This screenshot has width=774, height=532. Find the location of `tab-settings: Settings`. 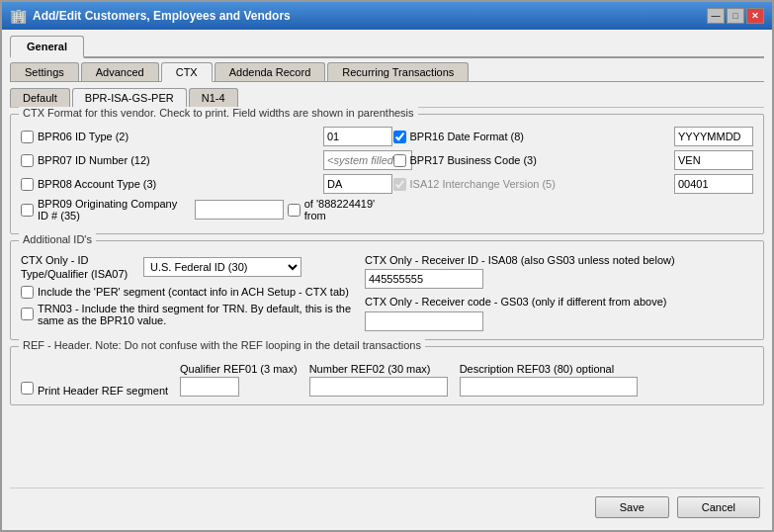

tab-settings: Settings is located at coordinates (44, 71).